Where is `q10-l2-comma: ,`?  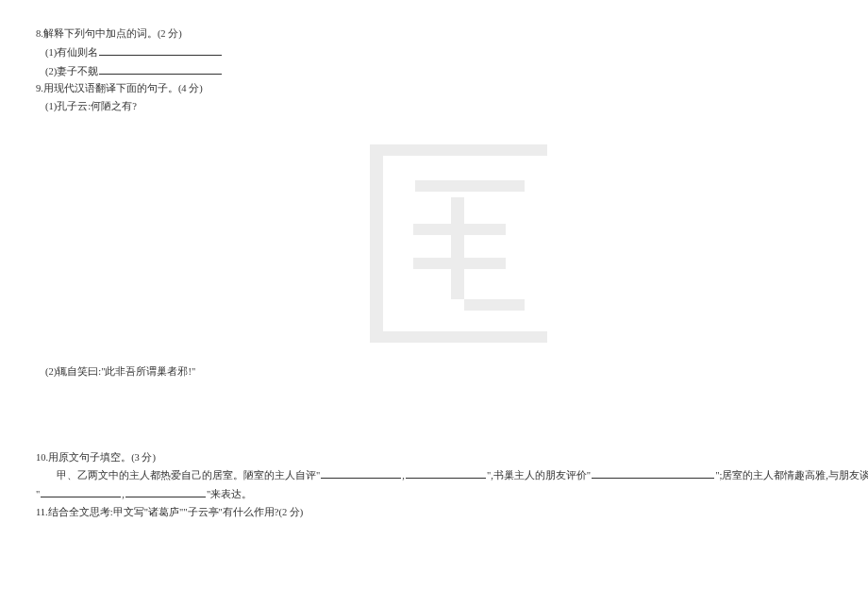 q10-l2-comma: , is located at coordinates (123, 495).